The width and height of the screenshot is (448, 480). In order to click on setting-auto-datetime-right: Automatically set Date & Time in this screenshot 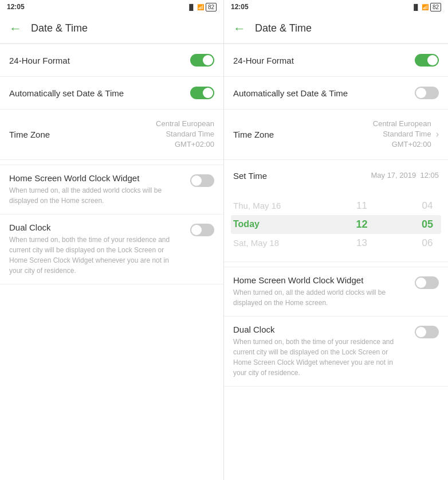, I will do `click(336, 93)`.